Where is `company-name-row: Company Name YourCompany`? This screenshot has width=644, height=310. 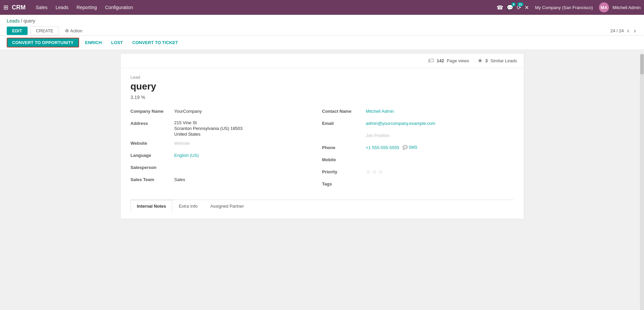 company-name-row: Company Name YourCompany is located at coordinates (219, 112).